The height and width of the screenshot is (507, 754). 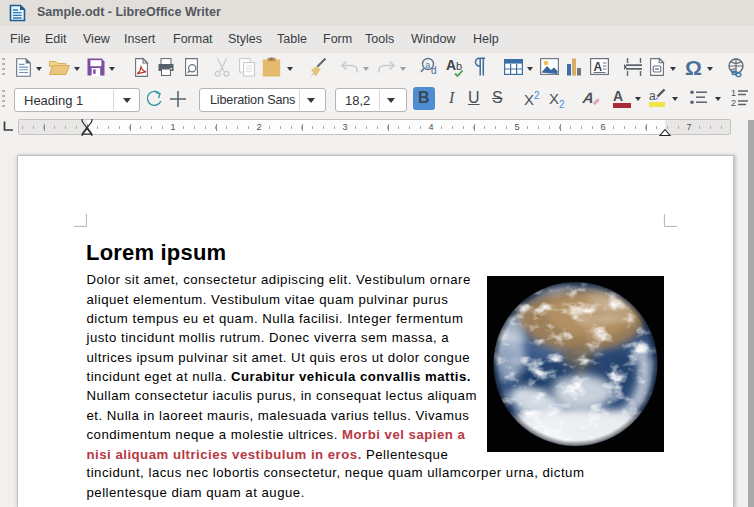 What do you see at coordinates (734, 93) in the screenshot?
I see `svg-text: 1` at bounding box center [734, 93].